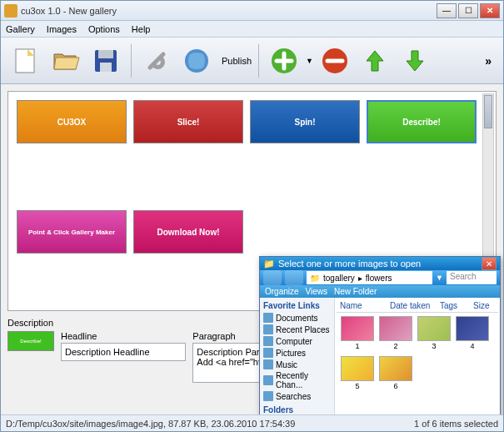 Image resolution: width=504 pixels, height=432 pixels. I want to click on overflow-button: », so click(488, 61).